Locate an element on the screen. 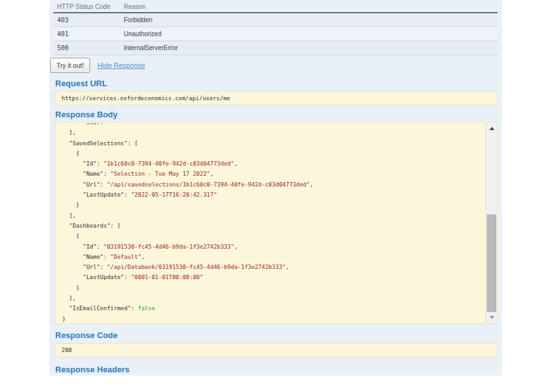 The height and width of the screenshot is (392, 549). json-line: "Name": "Selection - Tue May 17 2022", is located at coordinates (274, 174).